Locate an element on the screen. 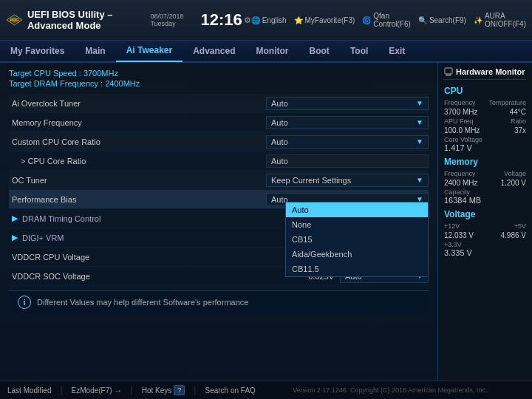 The height and width of the screenshot is (399, 532). hw-capacity-label: Capacity is located at coordinates (485, 192).